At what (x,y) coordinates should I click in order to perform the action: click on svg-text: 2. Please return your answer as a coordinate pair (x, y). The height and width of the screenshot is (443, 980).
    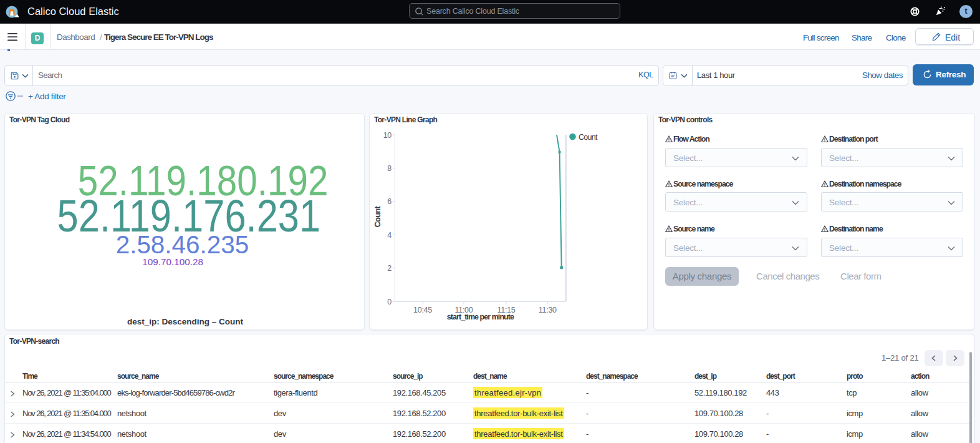
    Looking at the image, I should click on (389, 268).